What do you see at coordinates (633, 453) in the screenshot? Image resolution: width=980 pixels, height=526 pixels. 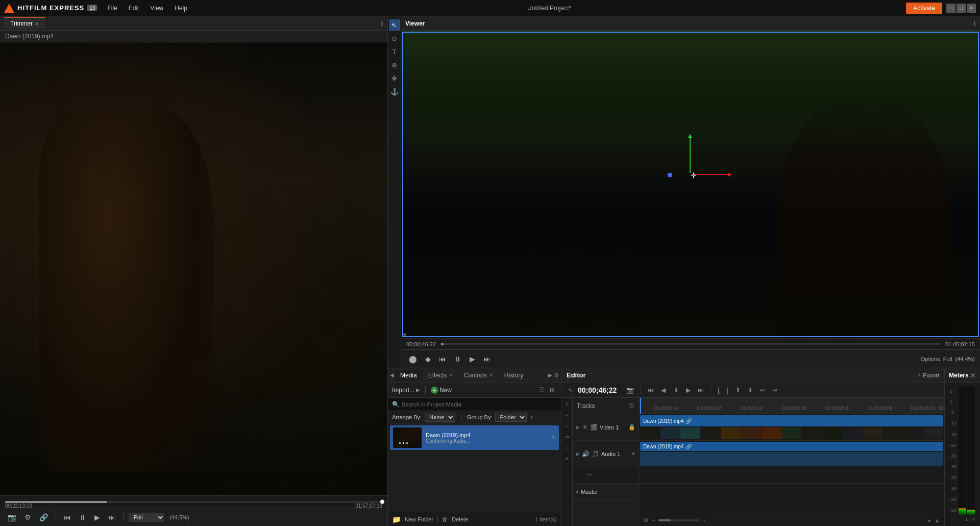 I see `track-audio-mute: ✕` at bounding box center [633, 453].